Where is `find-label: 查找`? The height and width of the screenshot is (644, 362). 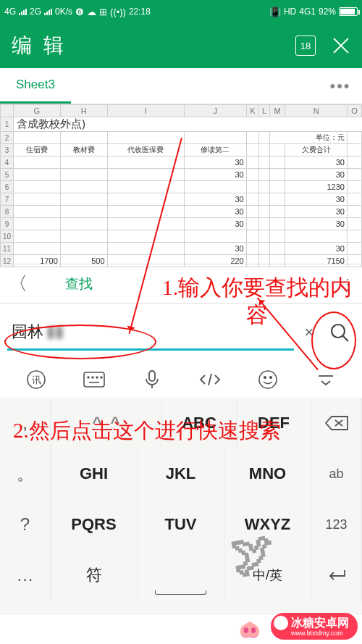
find-label: 查找 is located at coordinates (185, 284).